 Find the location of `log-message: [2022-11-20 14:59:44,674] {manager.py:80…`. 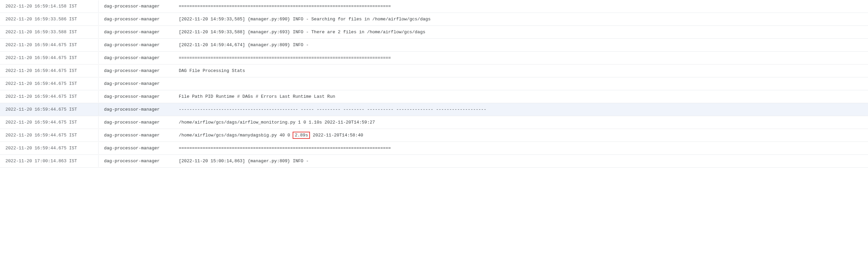

log-message: [2022-11-20 14:59:44,674] {manager.py:80… is located at coordinates (521, 45).